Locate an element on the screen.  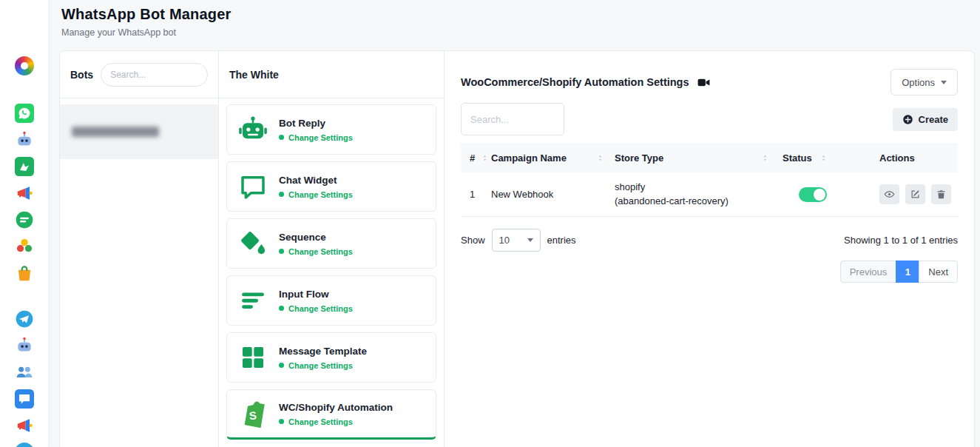
previous-page-button: Previous is located at coordinates (868, 272).